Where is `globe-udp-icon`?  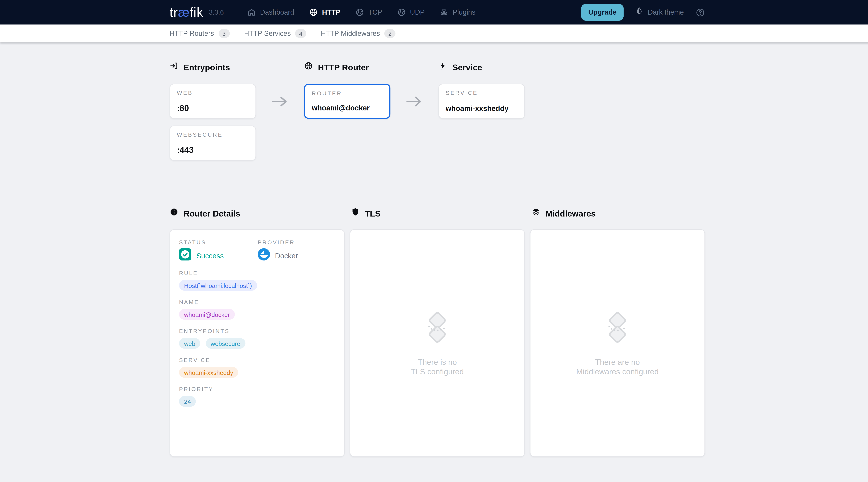
globe-udp-icon is located at coordinates (402, 12).